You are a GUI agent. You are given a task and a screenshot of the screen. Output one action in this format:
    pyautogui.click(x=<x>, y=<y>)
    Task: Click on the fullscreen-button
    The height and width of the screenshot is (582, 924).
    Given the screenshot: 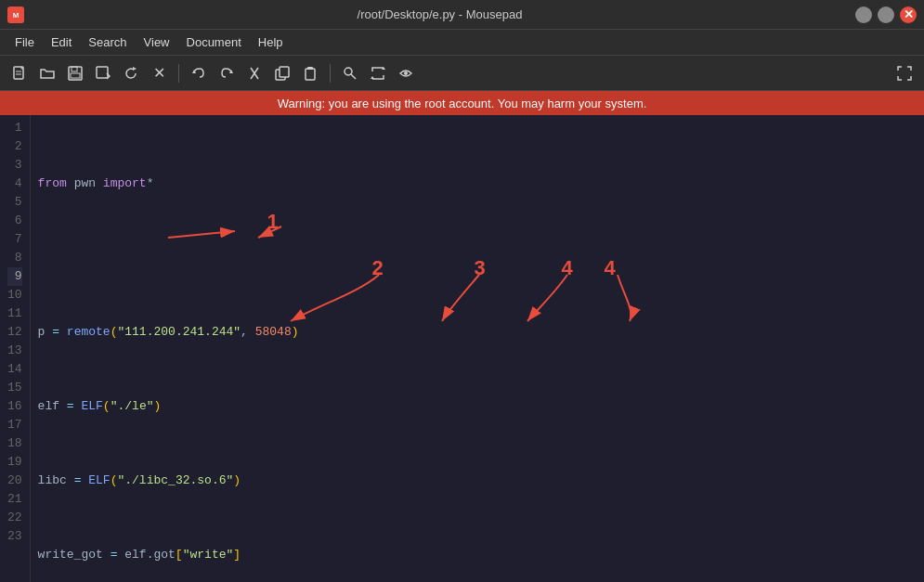 What is the action you would take?
    pyautogui.click(x=904, y=73)
    